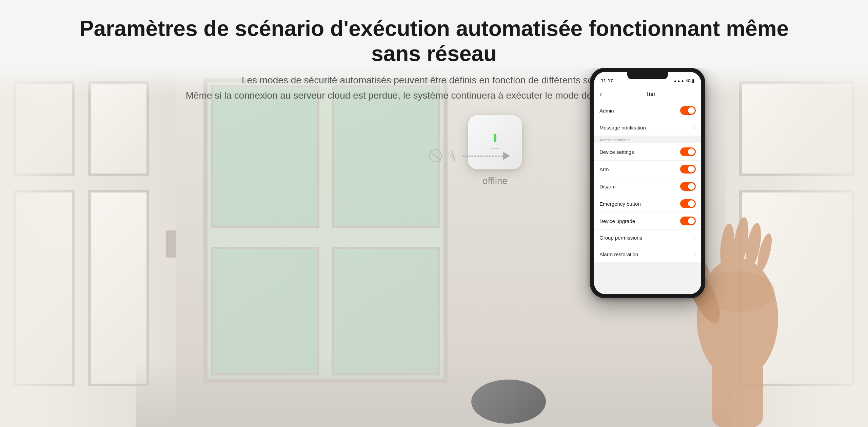 This screenshot has height=427, width=868. Describe the element at coordinates (688, 110) in the screenshot. I see `admin-toggle` at that location.